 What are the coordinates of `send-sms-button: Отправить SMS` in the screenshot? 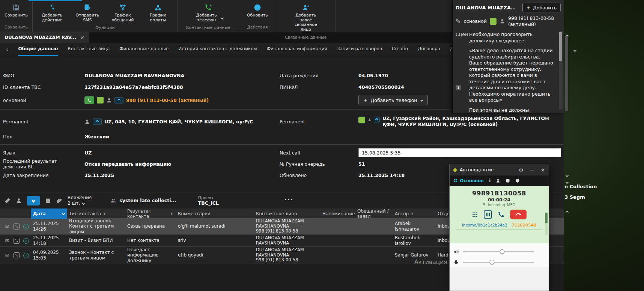 It's located at (87, 13).